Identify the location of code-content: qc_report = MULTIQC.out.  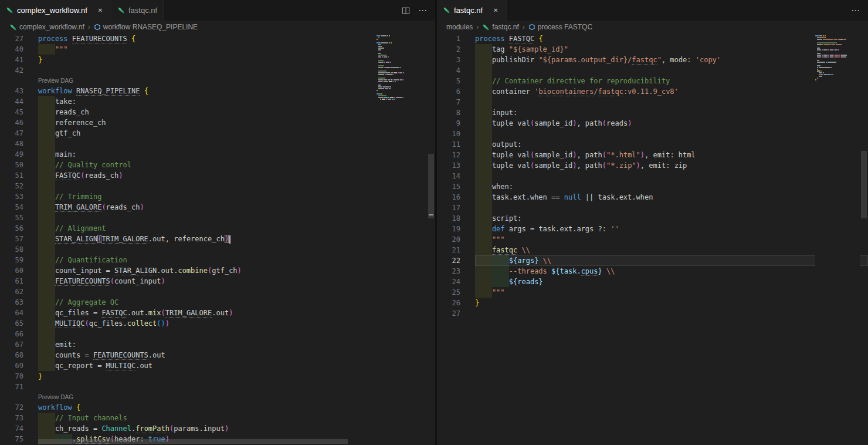
(237, 366).